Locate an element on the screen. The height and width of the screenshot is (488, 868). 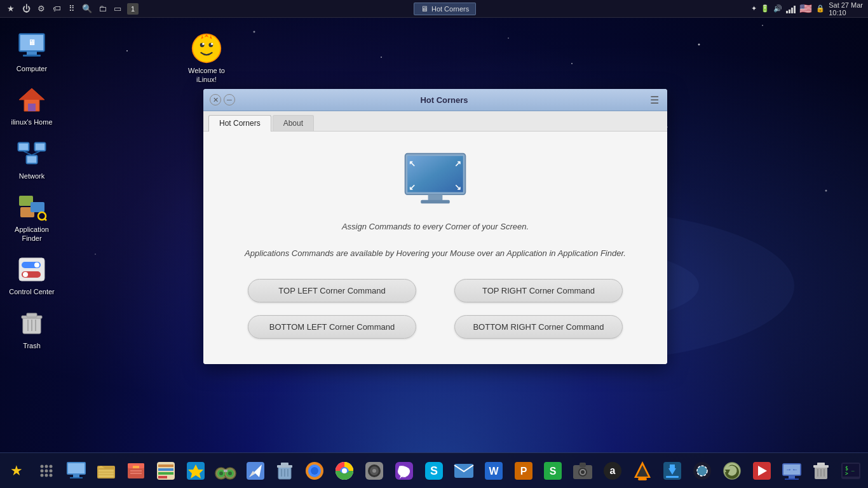
svg-text: P is located at coordinates (524, 471).